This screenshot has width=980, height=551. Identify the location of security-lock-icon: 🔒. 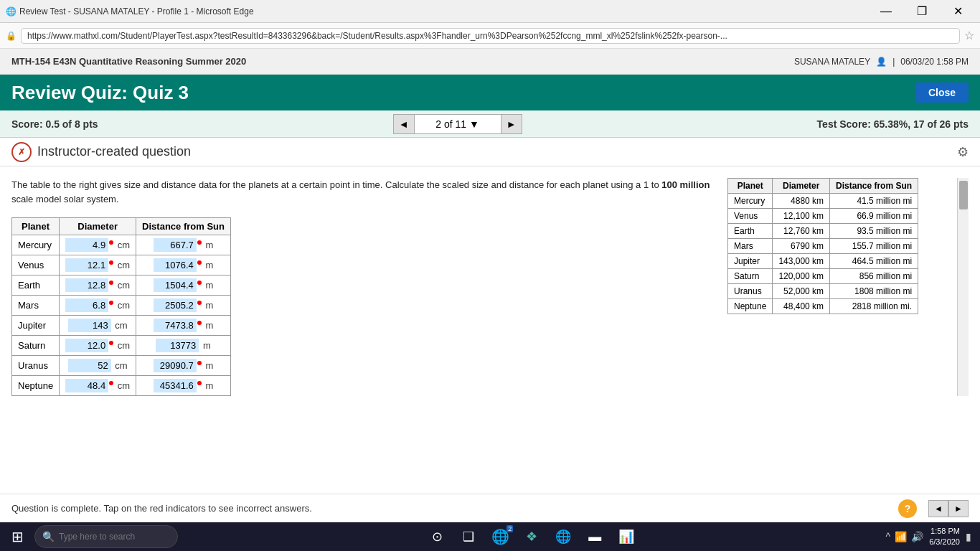
(11, 36).